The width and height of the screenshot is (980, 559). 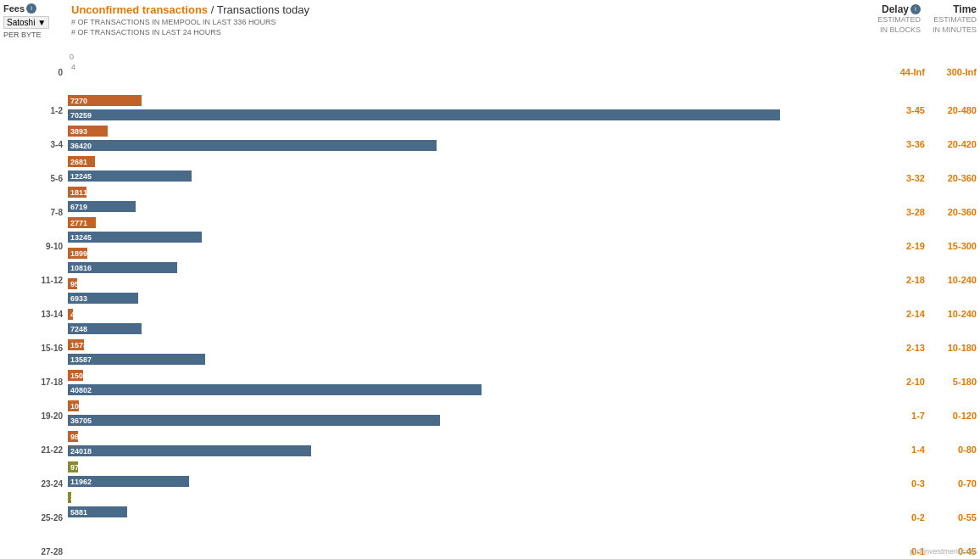 What do you see at coordinates (951, 144) in the screenshot?
I see `time-val-3-4: 20-420` at bounding box center [951, 144].